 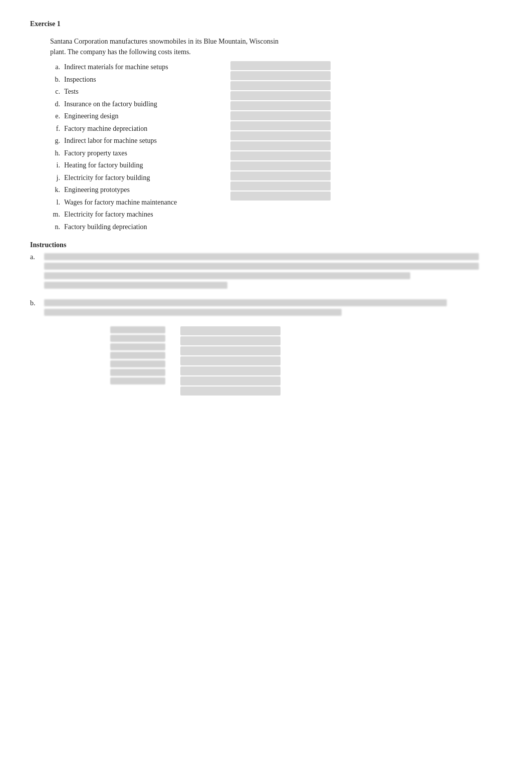 I want to click on list-item-letter: m., so click(x=57, y=215).